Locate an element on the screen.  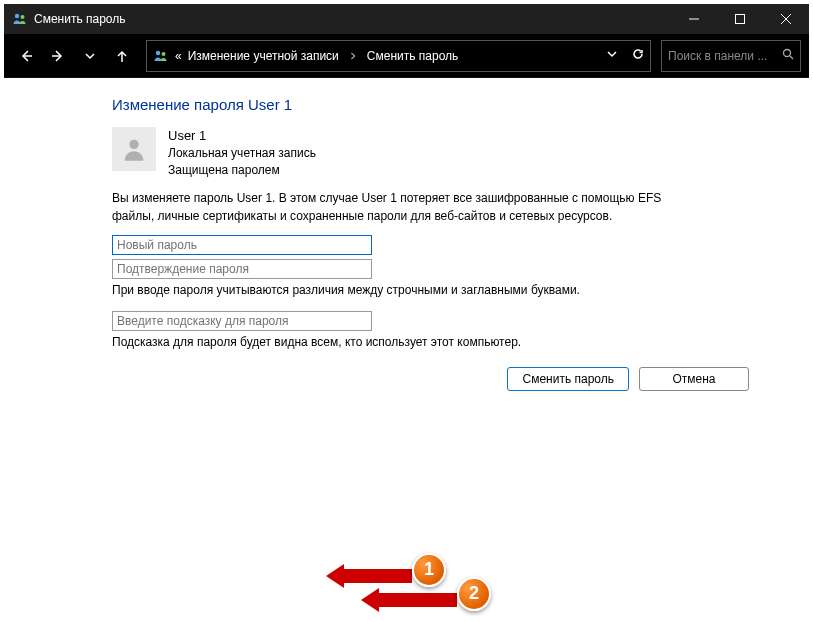
close-button is located at coordinates (786, 19).